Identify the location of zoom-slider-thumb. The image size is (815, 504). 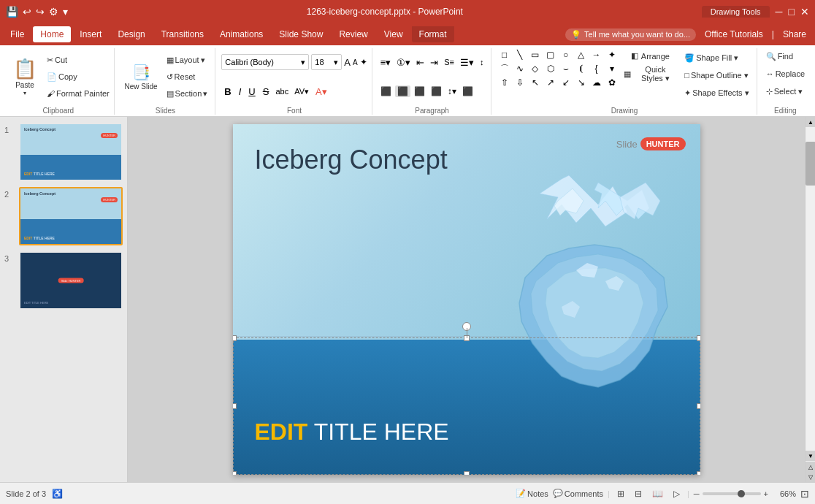
(741, 494).